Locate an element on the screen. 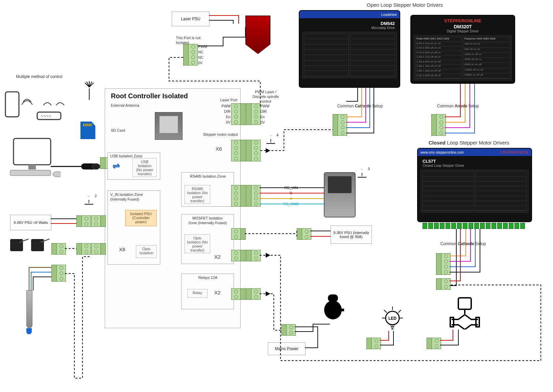  mosfet-mult: X2 is located at coordinates (217, 257).